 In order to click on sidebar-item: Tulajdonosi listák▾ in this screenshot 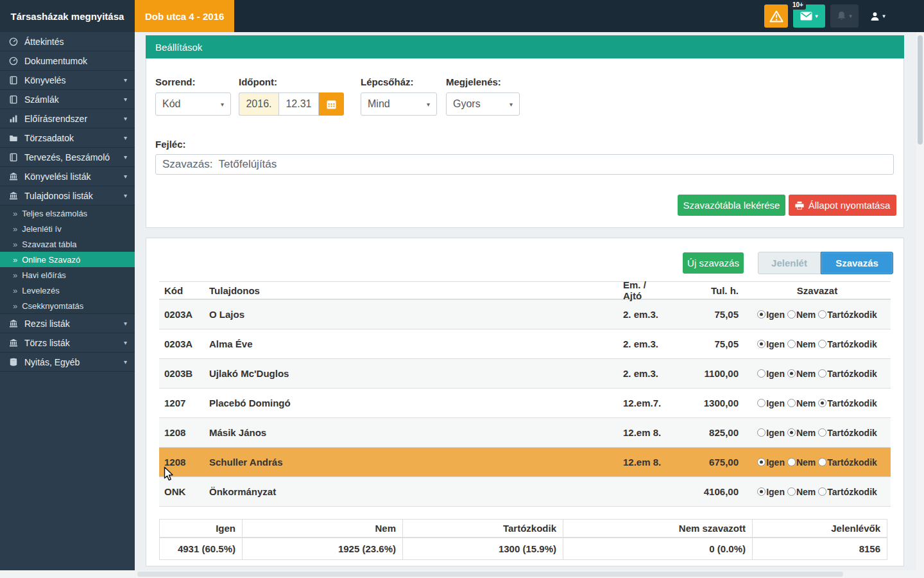, I will do `click(67, 196)`.